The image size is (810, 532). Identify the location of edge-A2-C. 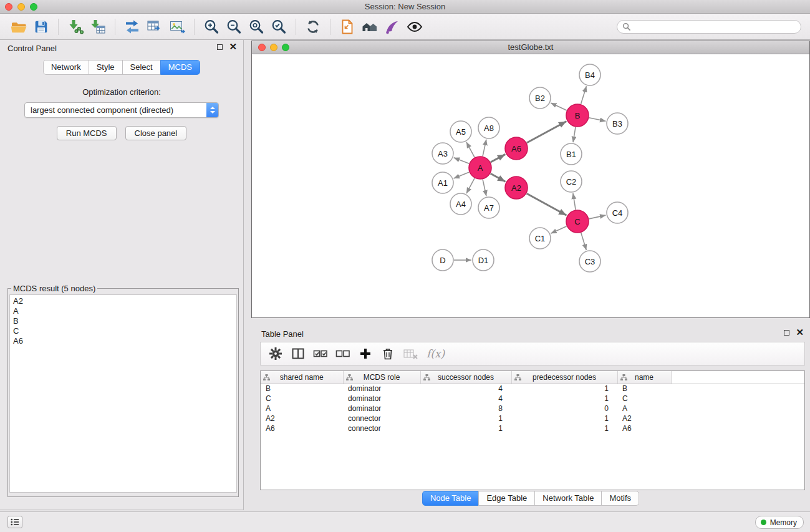
(547, 205).